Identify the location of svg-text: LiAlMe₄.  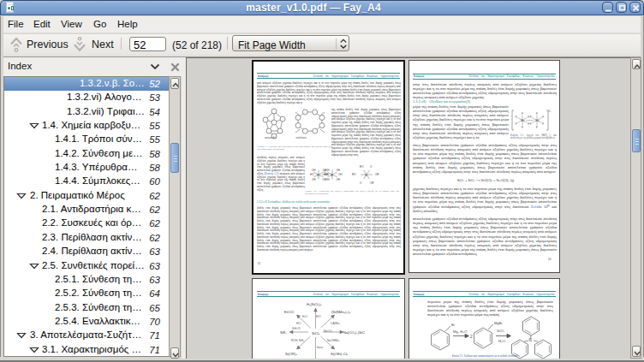
(336, 323).